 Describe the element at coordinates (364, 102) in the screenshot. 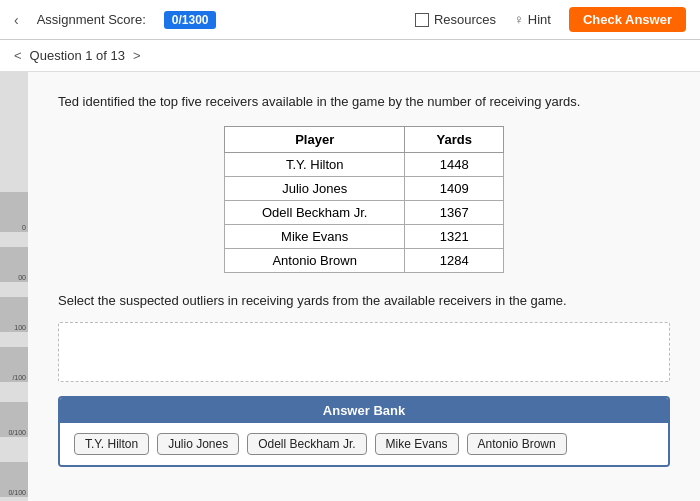

I see `question-text: Ted identified the top five receivers av…` at that location.